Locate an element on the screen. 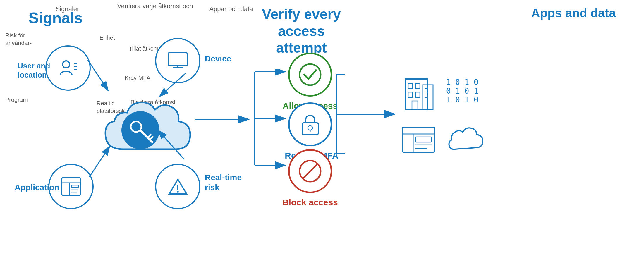 The image size is (644, 263). application-label: Application is located at coordinates (37, 188).